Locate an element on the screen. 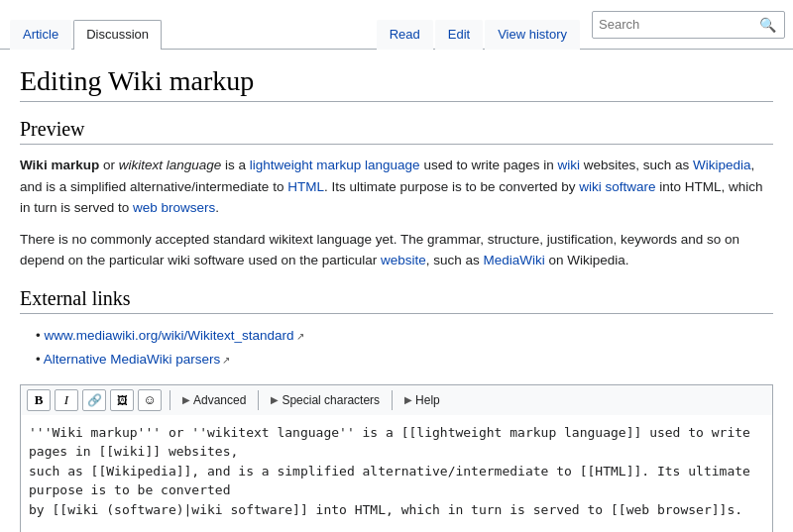  tab-view-history: View history is located at coordinates (532, 35).